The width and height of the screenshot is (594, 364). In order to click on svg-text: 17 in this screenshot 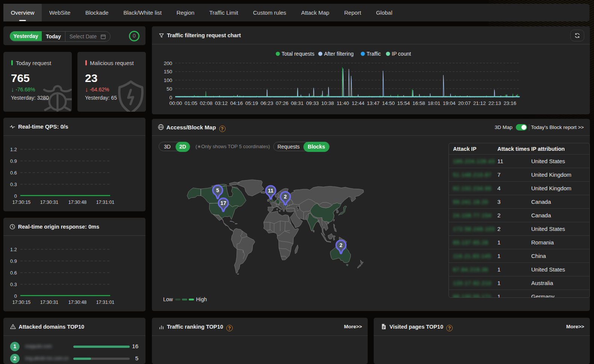, I will do `click(223, 203)`.